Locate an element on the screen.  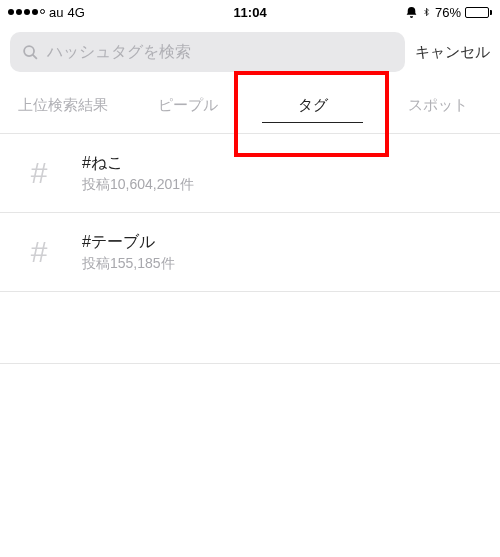
result-subtitle: 投稿10,604,201件 is located at coordinates (284, 185).